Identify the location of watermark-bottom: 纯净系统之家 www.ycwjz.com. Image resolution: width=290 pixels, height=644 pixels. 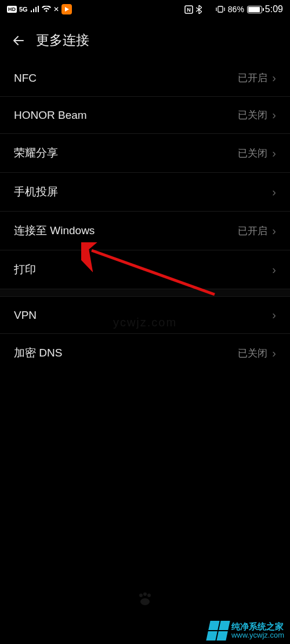
(246, 631).